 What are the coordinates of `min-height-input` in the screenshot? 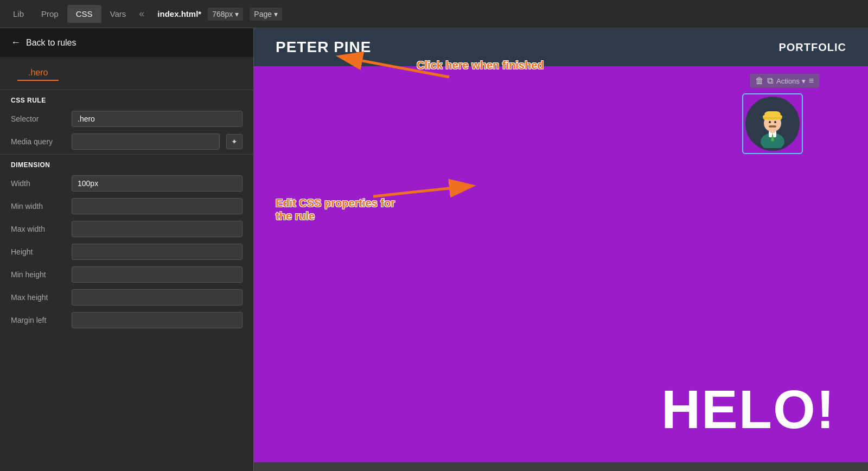 It's located at (157, 275).